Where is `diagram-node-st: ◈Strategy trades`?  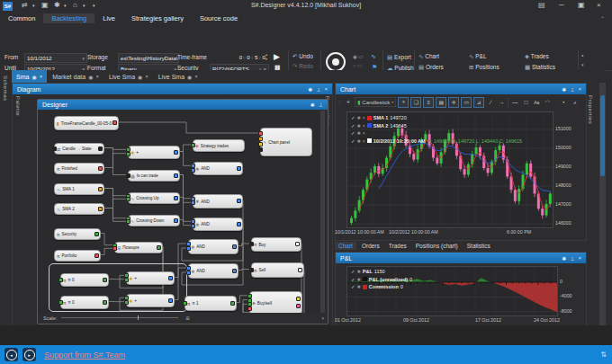 diagram-node-st: ◈Strategy trades is located at coordinates (219, 146).